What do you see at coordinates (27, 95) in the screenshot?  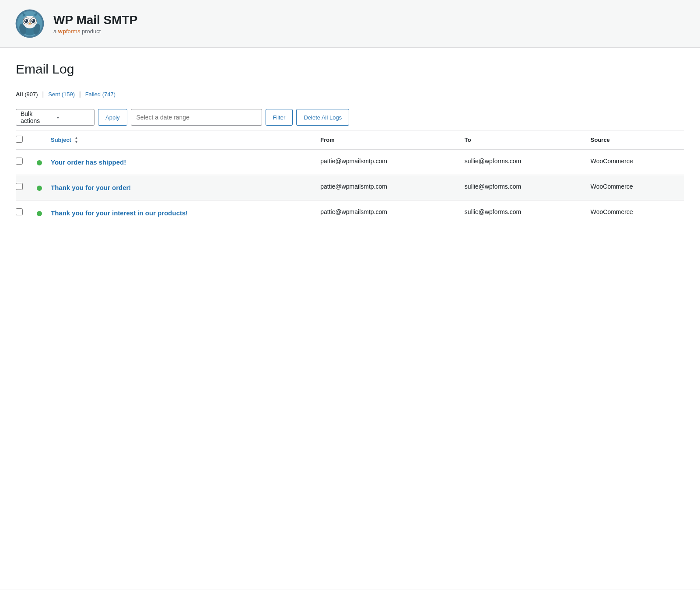 I see `filter-all: All (907)` at bounding box center [27, 95].